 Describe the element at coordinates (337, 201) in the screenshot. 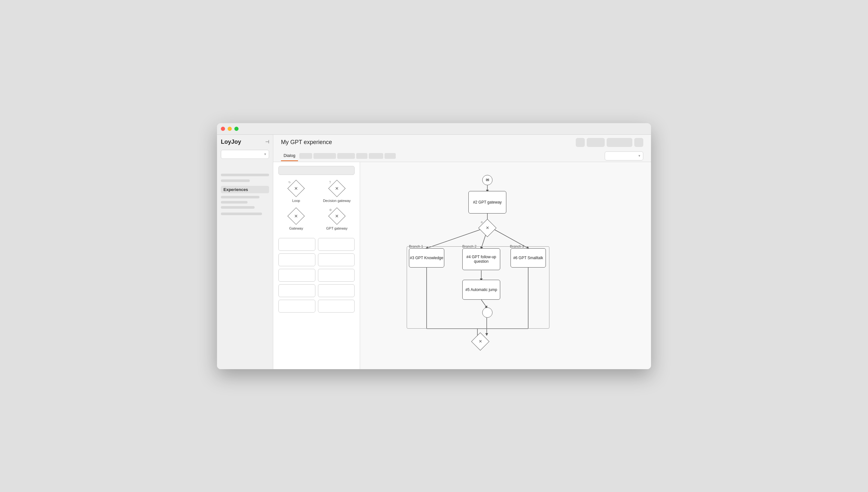

I see `node-label-decision-gateway: Decision gateway` at that location.